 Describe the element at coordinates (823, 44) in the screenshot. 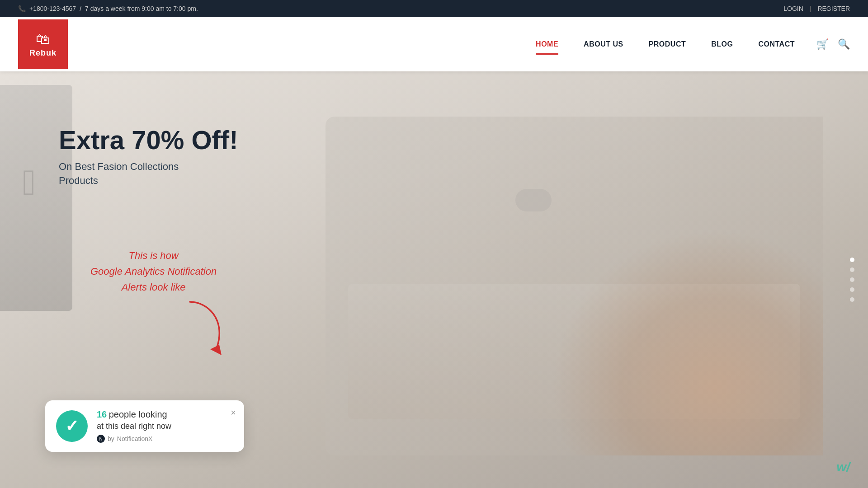

I see `cart-icon: 🛒` at that location.